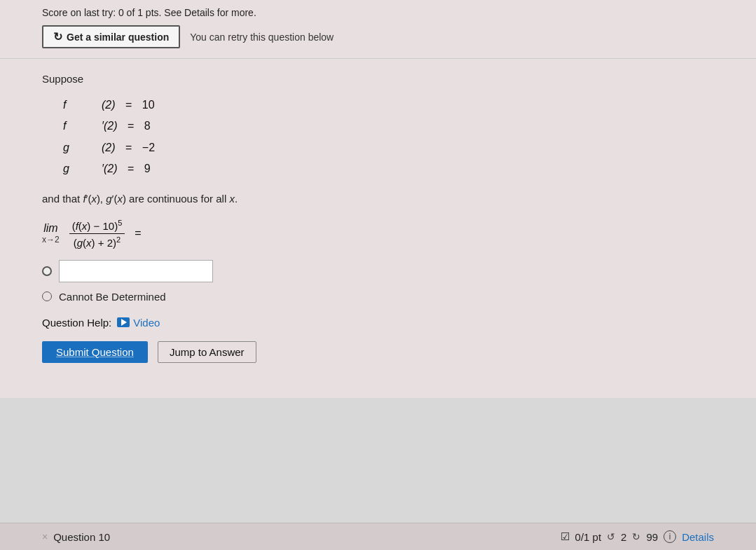 The image size is (756, 550). I want to click on bottom-right: ☑ 0/1 pt ↺ 2 ↻ 99 i Details, so click(638, 537).